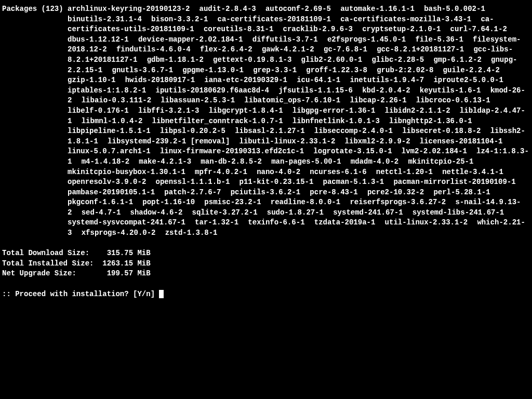  I want to click on package-item: libassuan-2.5.3-1, so click(197, 100).